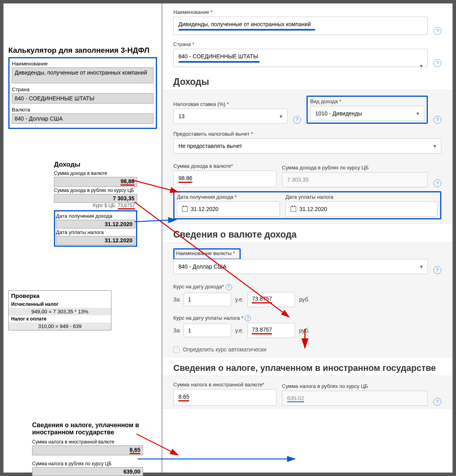 The image size is (456, 476). Describe the element at coordinates (301, 26) in the screenshot. I see `r-name-input: Дивиденды, полученные от иностранных ком…` at that location.